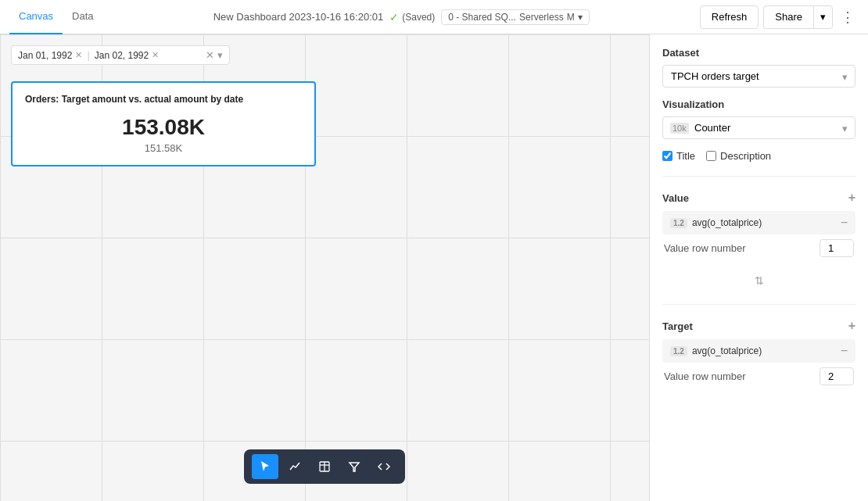 This screenshot has height=501, width=868. Describe the element at coordinates (679, 224) in the screenshot. I see `value-metric-badge: 1.2` at that location.